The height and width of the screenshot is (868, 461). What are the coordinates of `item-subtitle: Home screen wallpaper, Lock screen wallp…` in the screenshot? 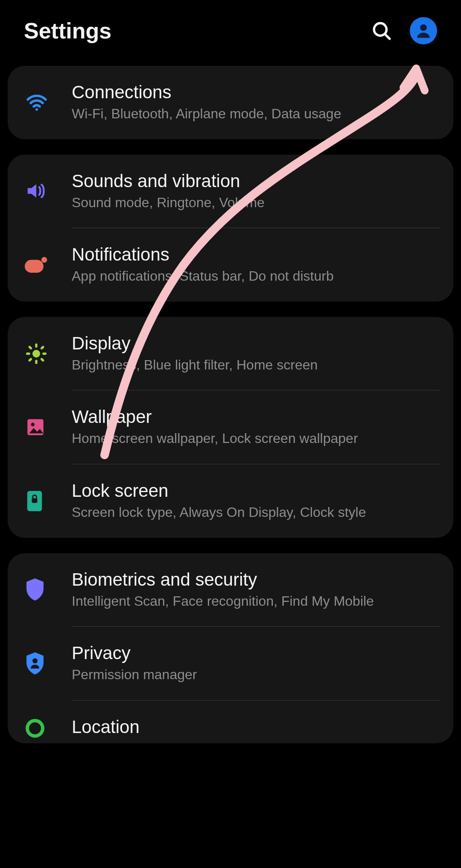 It's located at (256, 439).